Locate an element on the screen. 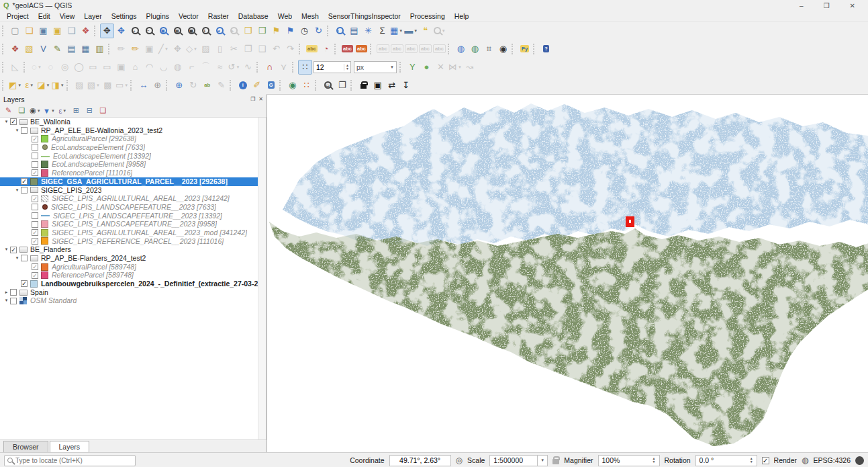 This screenshot has height=467, width=868. add-vector-layer-icon: V is located at coordinates (43, 49).